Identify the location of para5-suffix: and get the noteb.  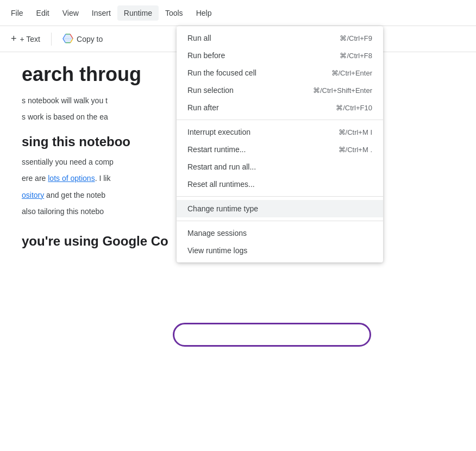
(75, 195).